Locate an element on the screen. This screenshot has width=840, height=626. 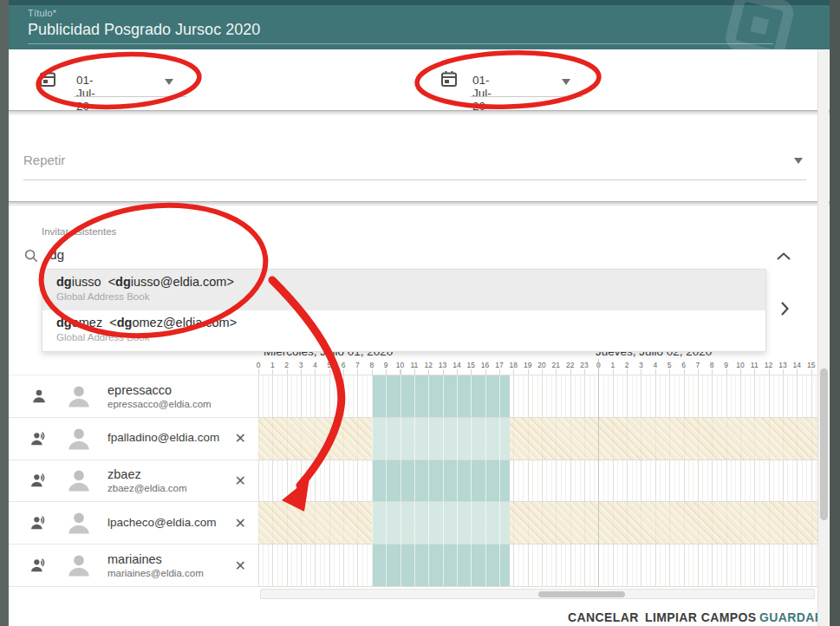
hour-tick-label: 23 is located at coordinates (584, 365).